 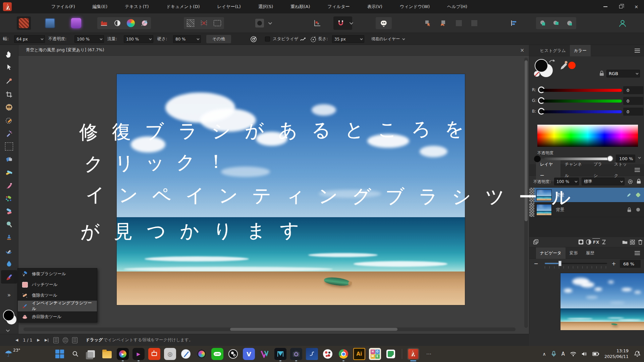 I want to click on document-tab: 青空と海の風景.png [変更あり] (67.7%), so click(x=65, y=50).